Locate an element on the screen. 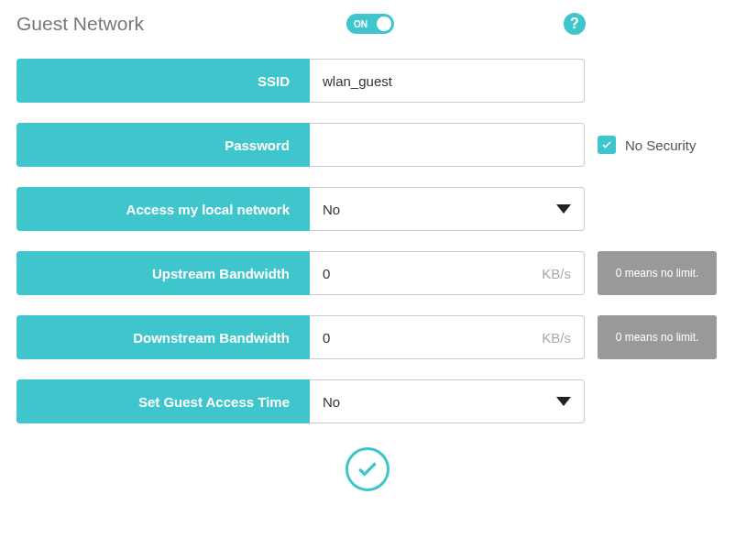 This screenshot has width=735, height=560. downstream-unit: KB/s is located at coordinates (556, 337).